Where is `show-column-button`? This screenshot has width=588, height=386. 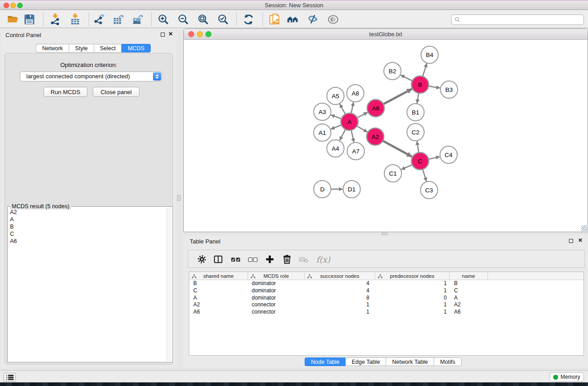
show-column-button is located at coordinates (218, 259).